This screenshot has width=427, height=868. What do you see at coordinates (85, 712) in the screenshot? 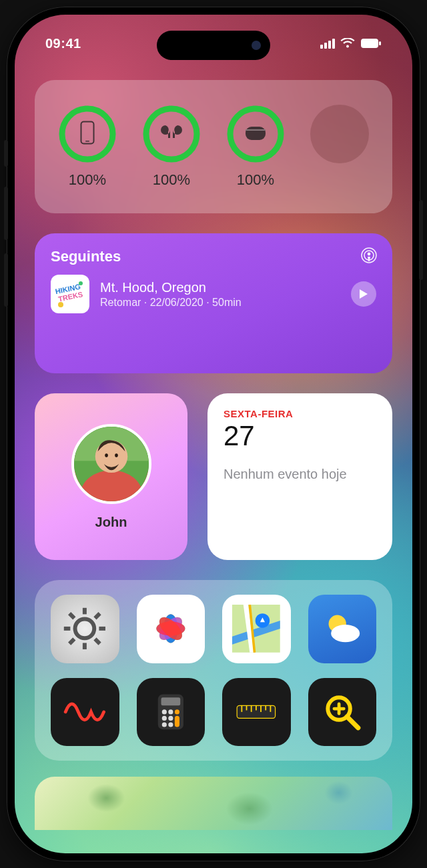
I see `app-voice-memos` at bounding box center [85, 712].